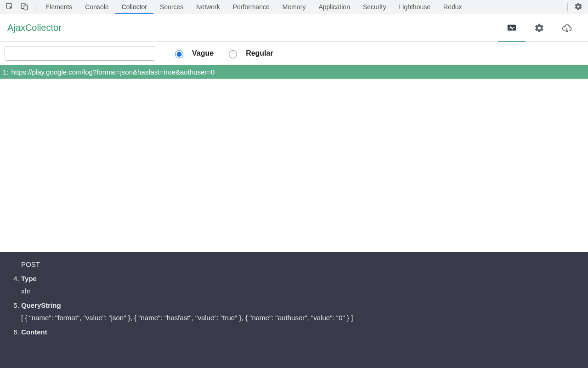 This screenshot has height=368, width=588. What do you see at coordinates (300, 317) in the screenshot?
I see `details-value: [ { "name": "format", "value": "json" },…` at bounding box center [300, 317].